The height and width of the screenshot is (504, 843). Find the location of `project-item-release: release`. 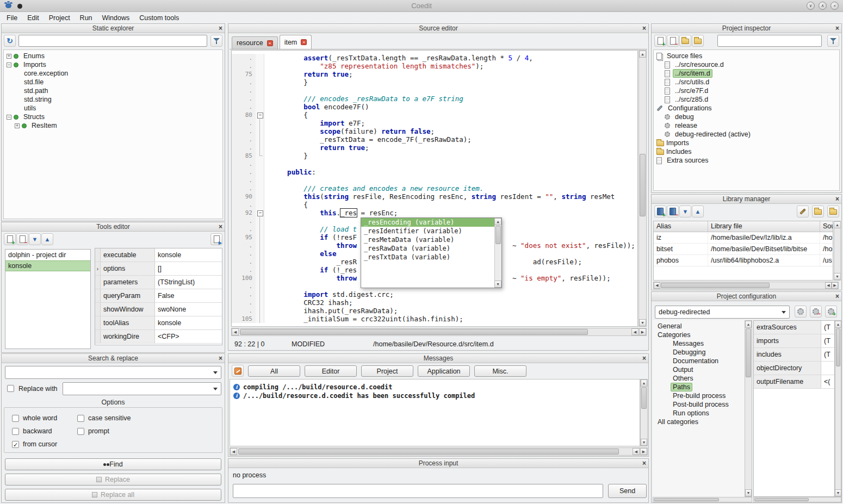

project-item-release: release is located at coordinates (746, 126).